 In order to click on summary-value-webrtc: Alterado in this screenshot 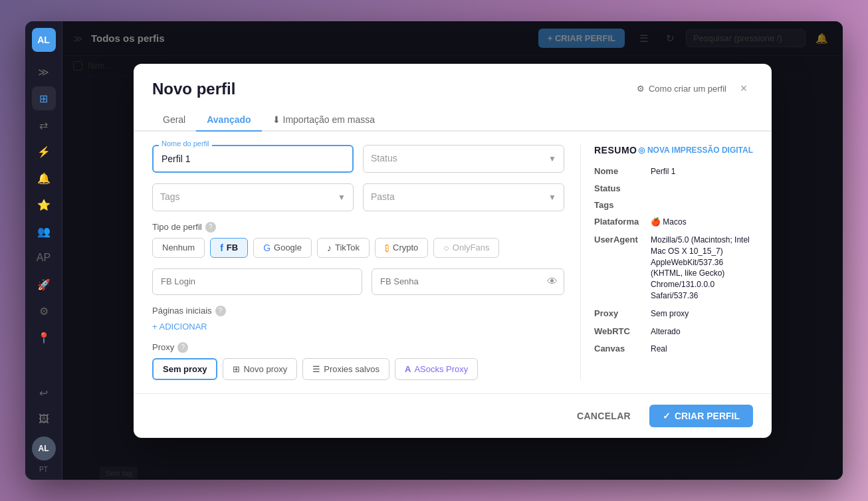, I will do `click(666, 332)`.